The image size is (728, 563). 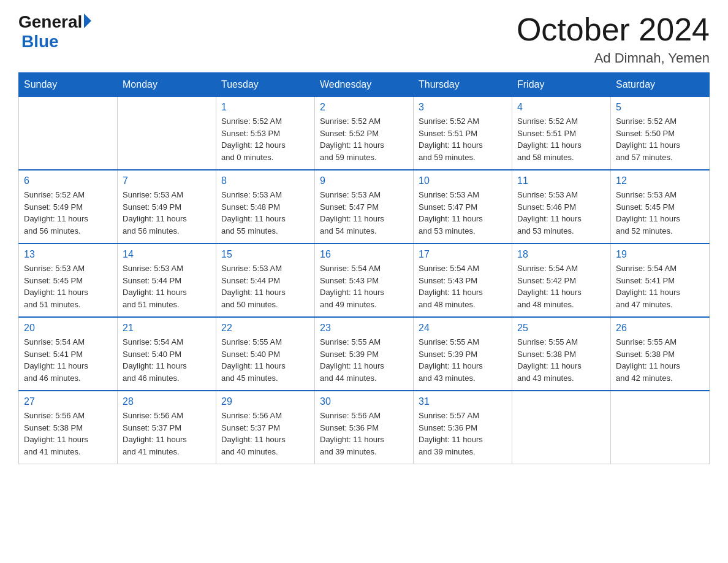 I want to click on logo-general-text: General, so click(x=50, y=22).